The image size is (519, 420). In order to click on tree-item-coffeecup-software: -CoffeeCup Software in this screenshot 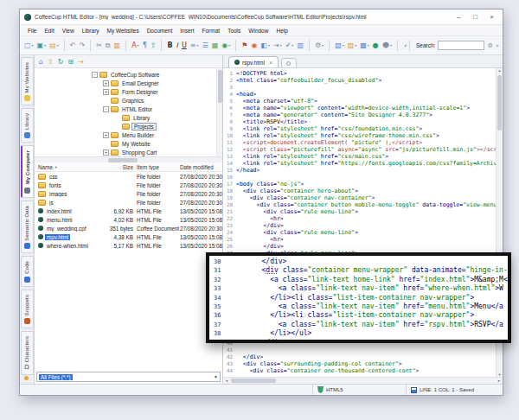, I will do `click(128, 74)`.